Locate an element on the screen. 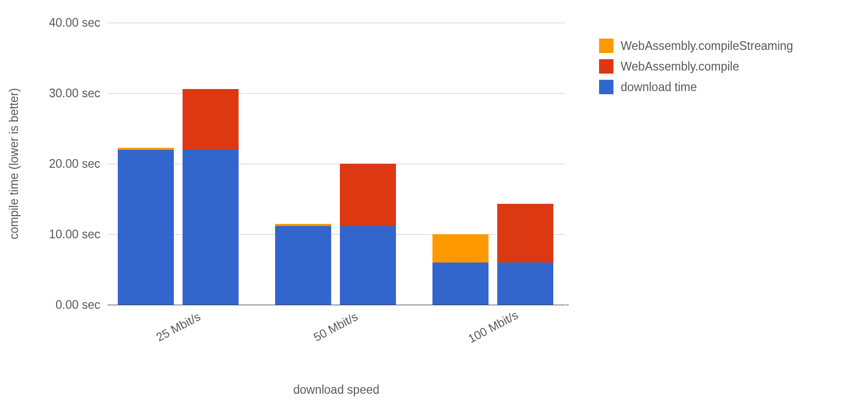  y-tick-label: 20.00 sec is located at coordinates (75, 164).